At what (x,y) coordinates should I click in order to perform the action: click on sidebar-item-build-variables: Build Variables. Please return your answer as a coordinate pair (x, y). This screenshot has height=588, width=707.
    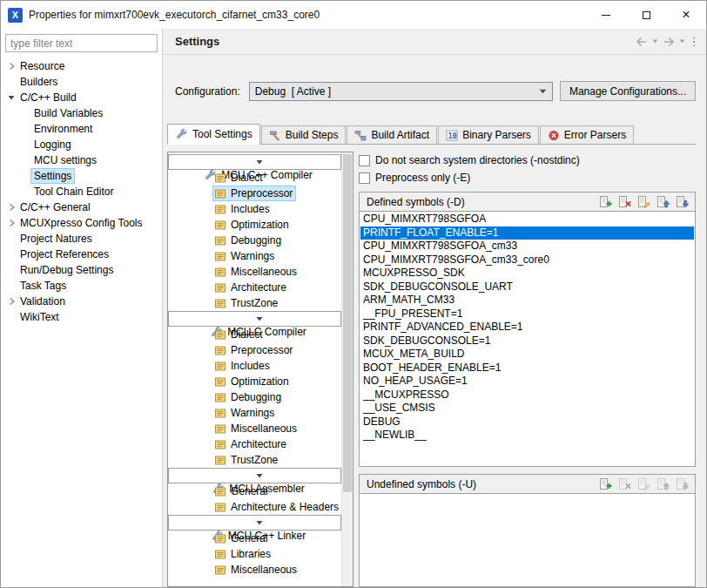
    Looking at the image, I should click on (82, 113).